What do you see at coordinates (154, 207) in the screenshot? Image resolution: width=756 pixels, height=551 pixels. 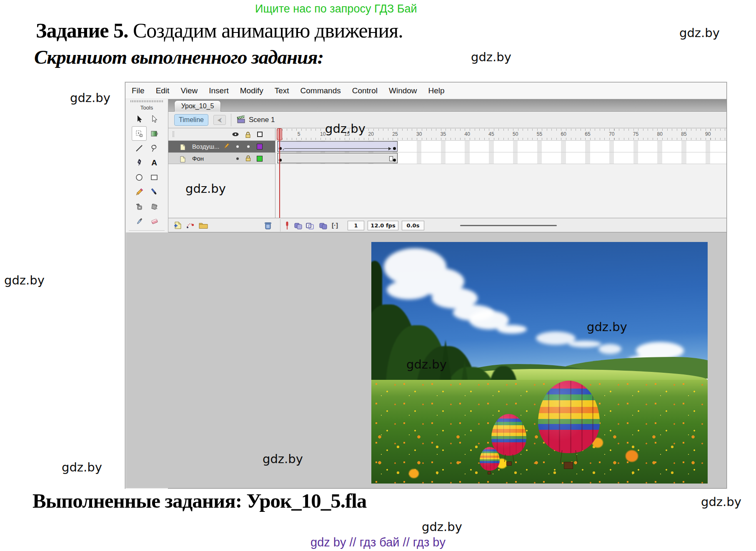 I see `paint-bucket-tool-button` at bounding box center [154, 207].